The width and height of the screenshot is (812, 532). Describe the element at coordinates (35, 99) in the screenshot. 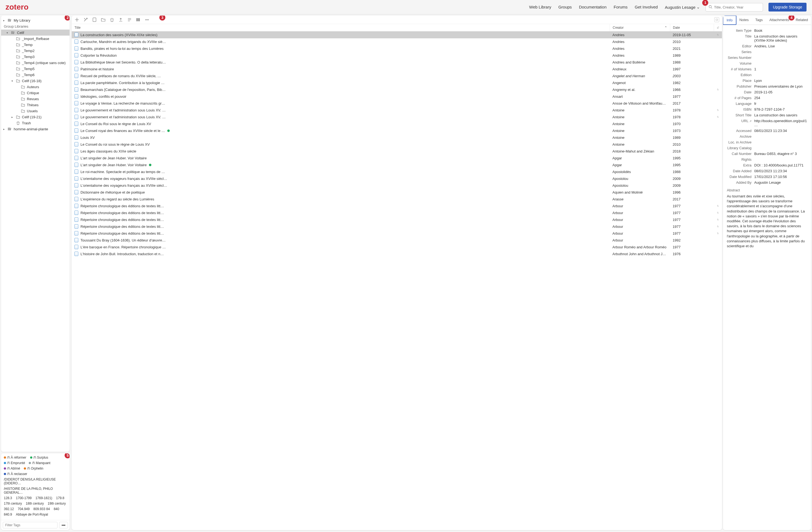

I see `tree-item: Revues` at that location.